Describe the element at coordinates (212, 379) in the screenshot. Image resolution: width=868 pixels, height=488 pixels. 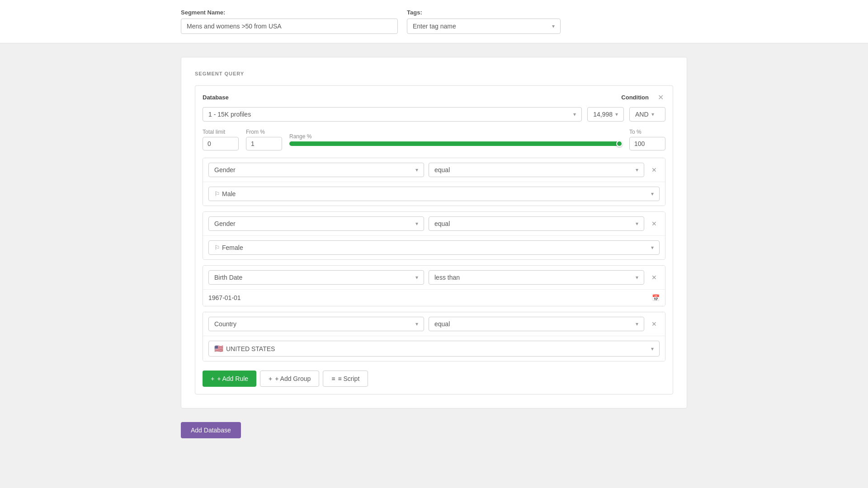
I see `add-rule-icon: +` at that location.